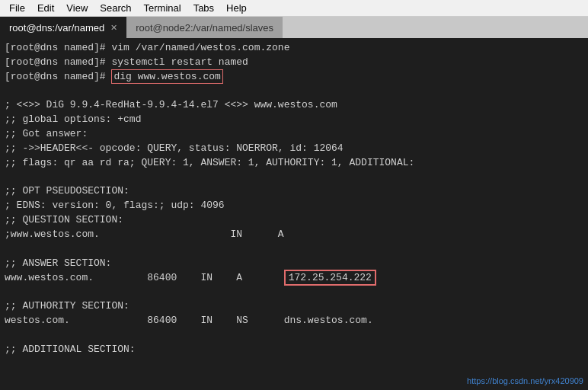 This screenshot has width=588, height=390. What do you see at coordinates (294, 49) in the screenshot?
I see `line-1: [root@dns named]# vim /var/named/westos.…` at bounding box center [294, 49].